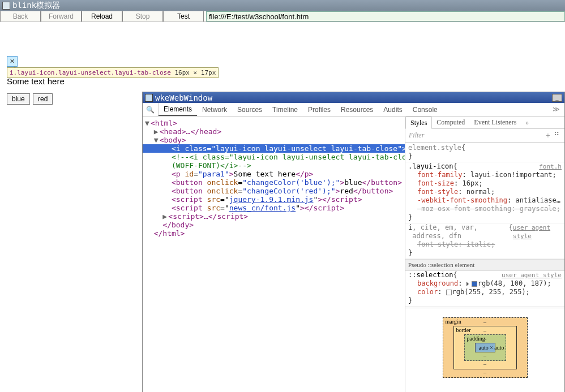  What do you see at coordinates (91, 72) in the screenshot?
I see `tooltip-selector: i.layui-icon.layui-unselect.layui-tab-cl…` at bounding box center [91, 72].